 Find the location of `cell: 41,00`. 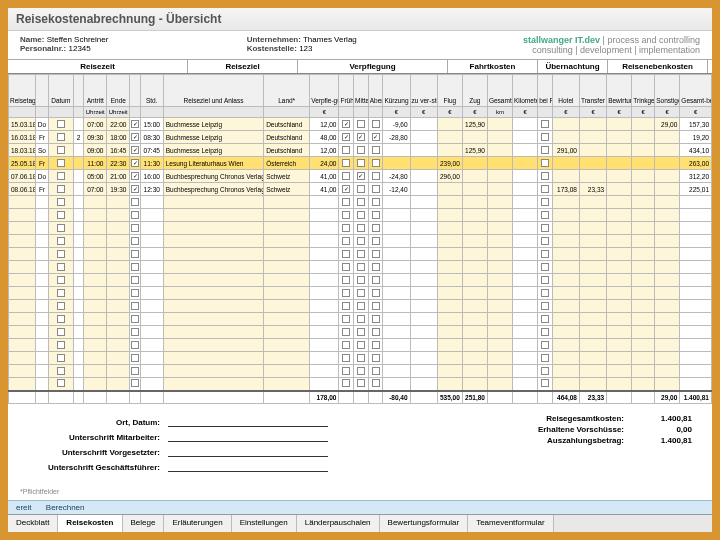

cell: 41,00 is located at coordinates (324, 176).